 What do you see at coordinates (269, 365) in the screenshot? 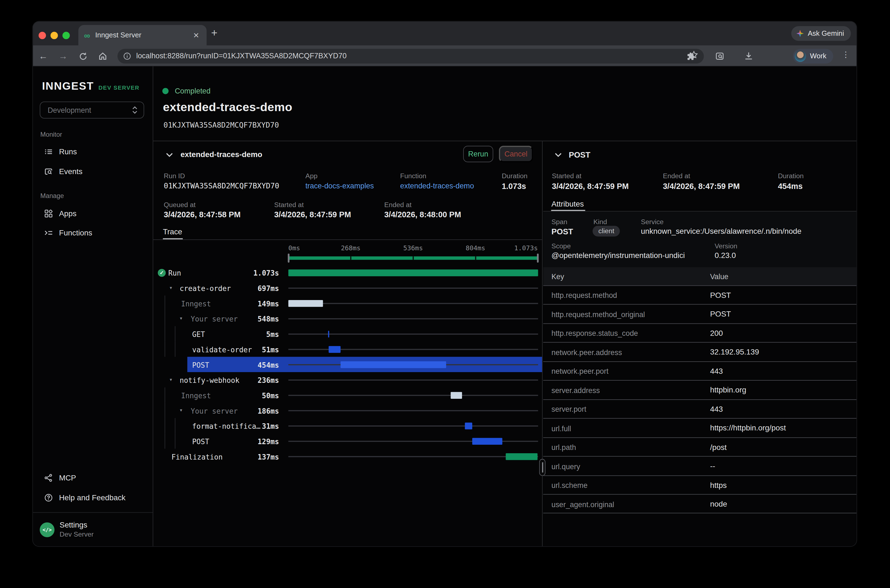
I see `span-duration: 454ms` at bounding box center [269, 365].